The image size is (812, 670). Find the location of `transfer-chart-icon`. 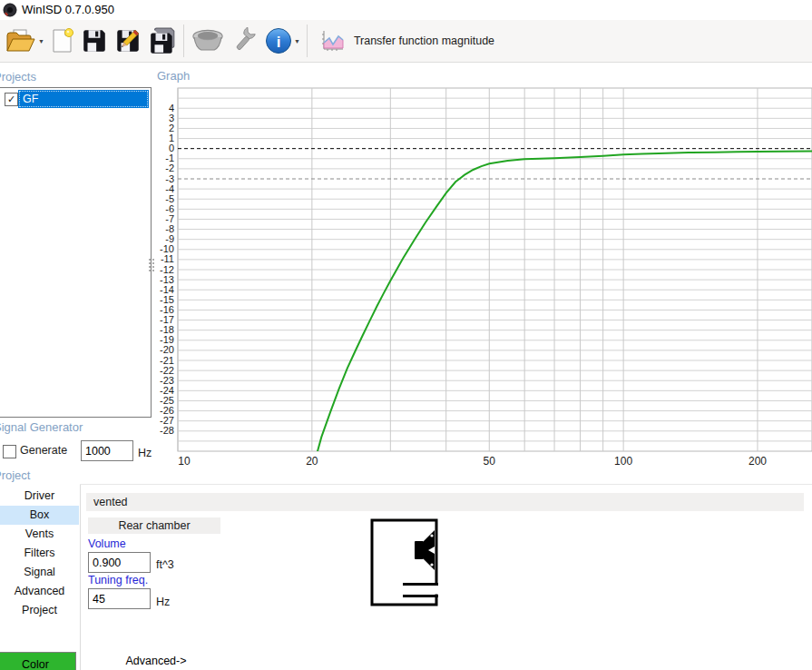

transfer-chart-icon is located at coordinates (332, 42).